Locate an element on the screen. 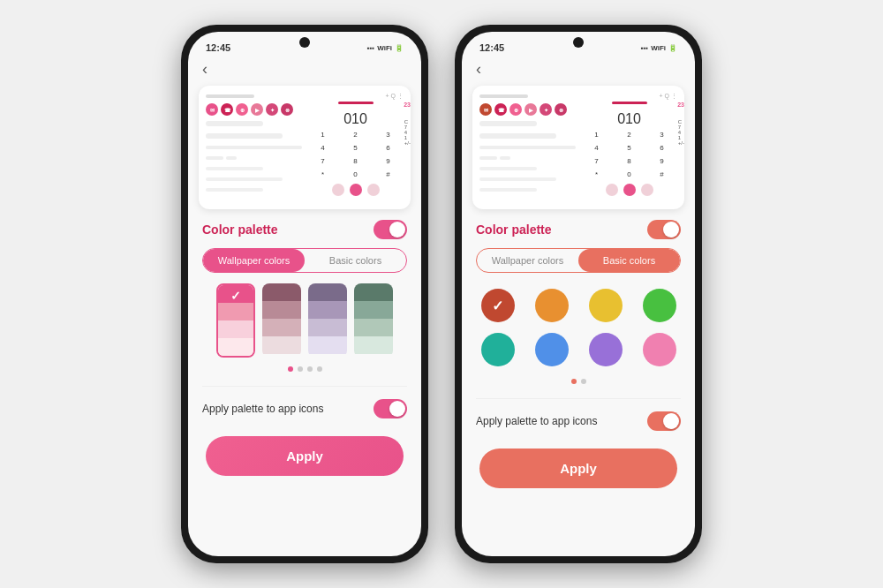 The height and width of the screenshot is (588, 883). status-icons-1: ▪▪▪ WiFi 🔋 is located at coordinates (385, 48).